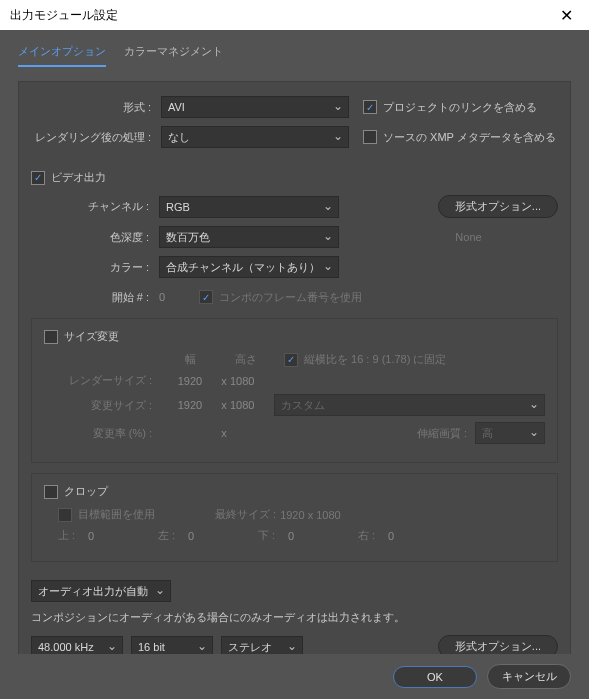 This screenshot has height=699, width=589. Describe the element at coordinates (106, 514) in the screenshot. I see `use-roi-checkbox: 目標範囲を使用` at that location.